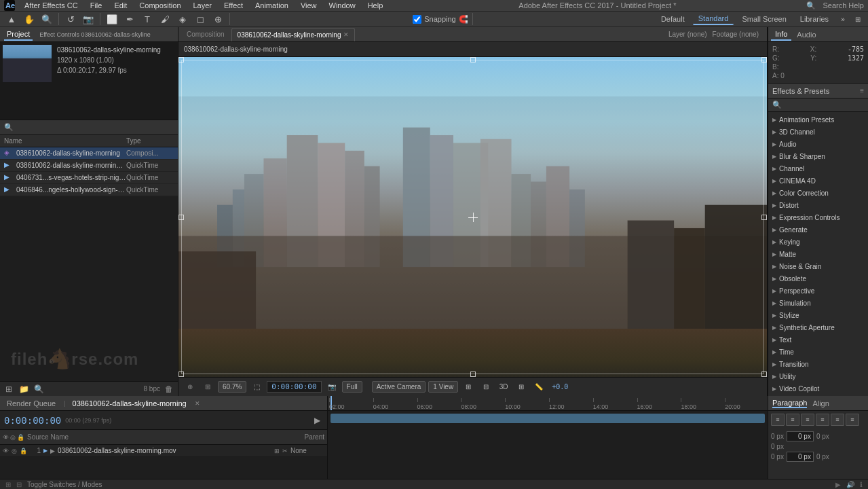  Describe the element at coordinates (39, 389) in the screenshot. I see `find-btn: 🔍` at that location.